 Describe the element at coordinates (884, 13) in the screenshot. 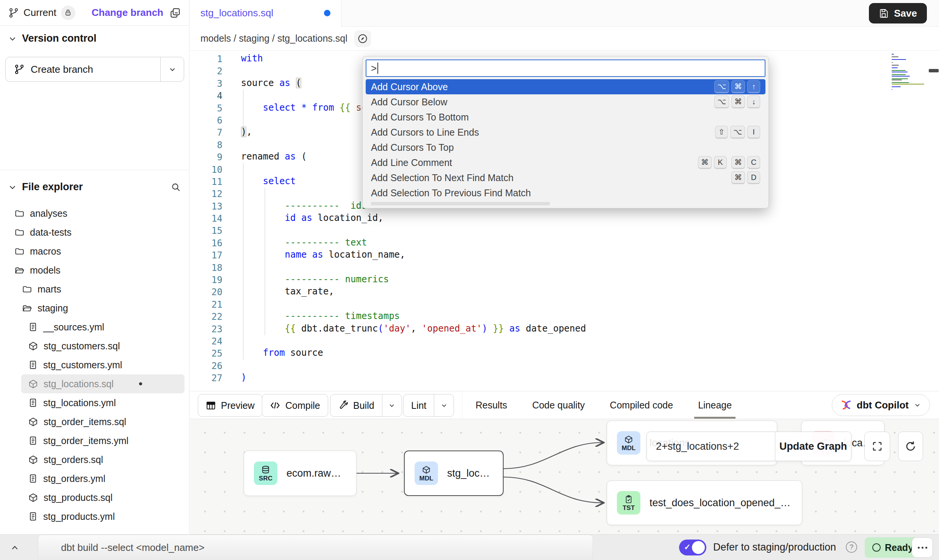

I see `save-icon` at that location.